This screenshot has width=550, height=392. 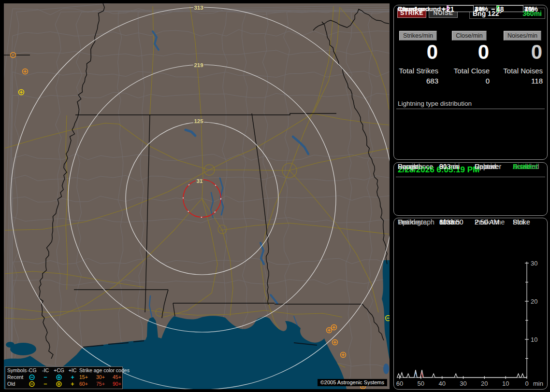 What do you see at coordinates (104, 370) in the screenshot?
I see `legend-age-header: Strike age color codes` at bounding box center [104, 370].